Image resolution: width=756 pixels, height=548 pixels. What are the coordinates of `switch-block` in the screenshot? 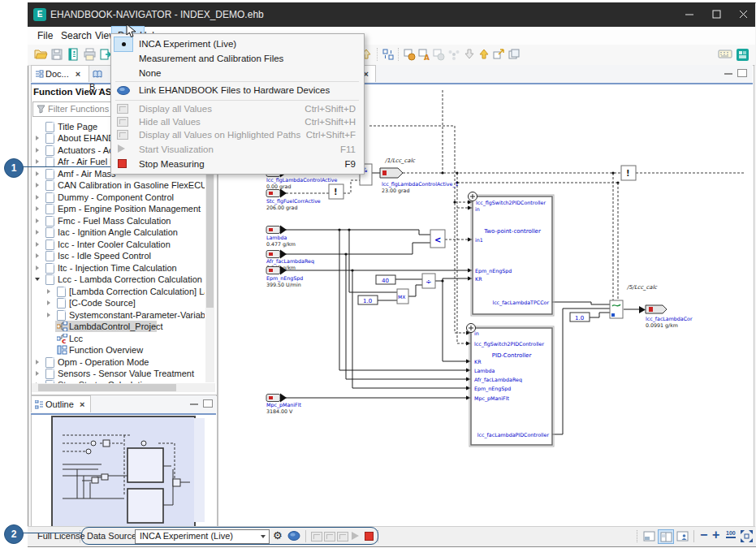 It's located at (616, 309).